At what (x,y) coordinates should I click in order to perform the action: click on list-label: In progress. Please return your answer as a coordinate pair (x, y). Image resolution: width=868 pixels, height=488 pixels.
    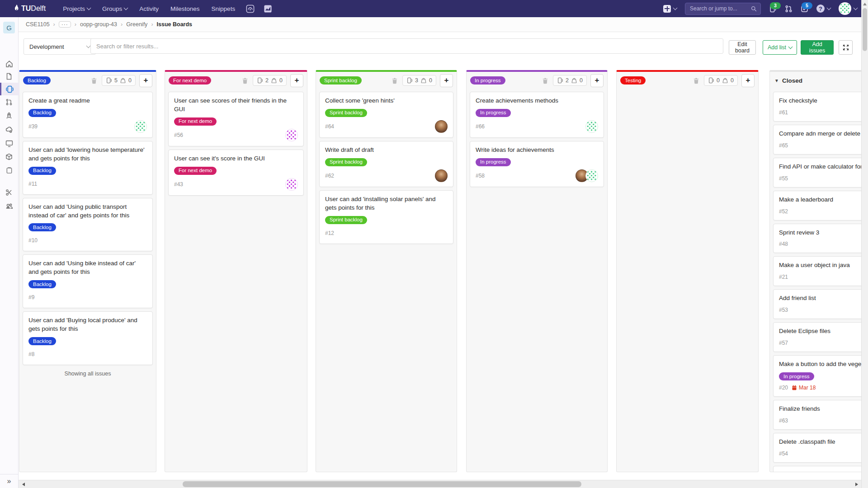
    Looking at the image, I should click on (488, 80).